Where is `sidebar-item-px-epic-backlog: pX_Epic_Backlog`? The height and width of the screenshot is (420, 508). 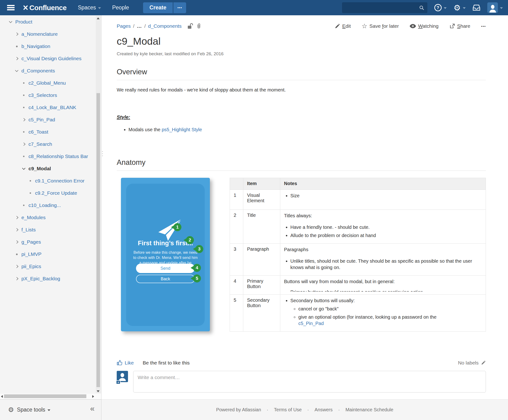
sidebar-item-px-epic-backlog: pX_Epic_Backlog is located at coordinates (51, 279).